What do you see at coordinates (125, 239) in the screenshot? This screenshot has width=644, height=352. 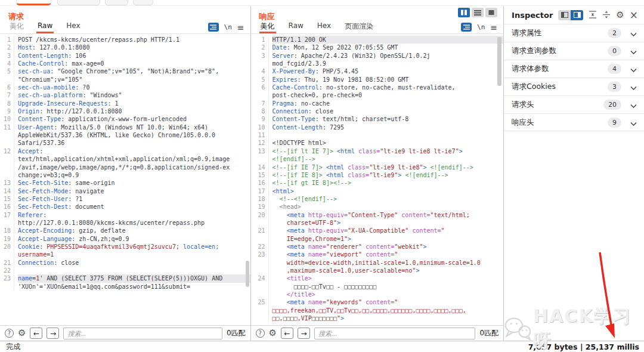 I see `editor-row: 19Accept-Language: zh-CN,zh;q=0.9` at bounding box center [125, 239].